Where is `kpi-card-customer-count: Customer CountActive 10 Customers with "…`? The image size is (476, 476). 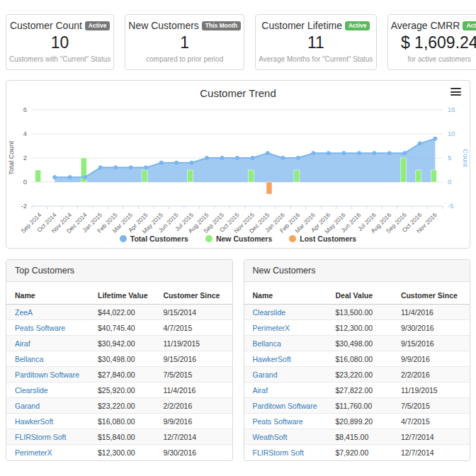 kpi-card-customer-count: Customer CountActive 10 Customers with "… is located at coordinates (60, 42).